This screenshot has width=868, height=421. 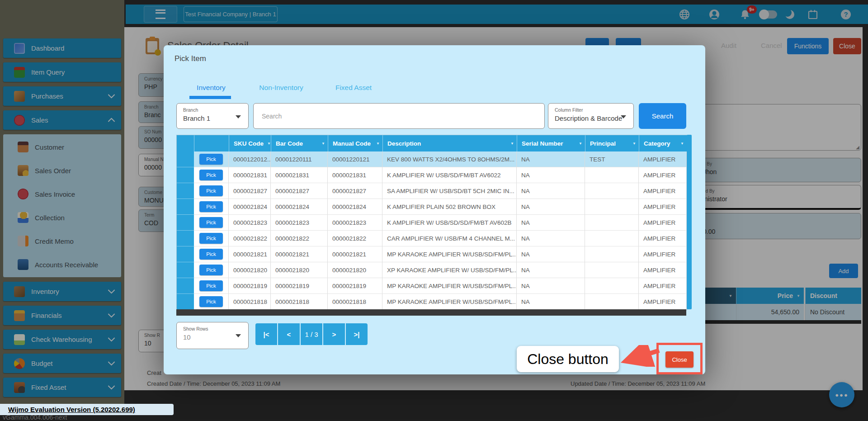 I want to click on column-header-sku-code: SKU Code▼, so click(x=250, y=143).